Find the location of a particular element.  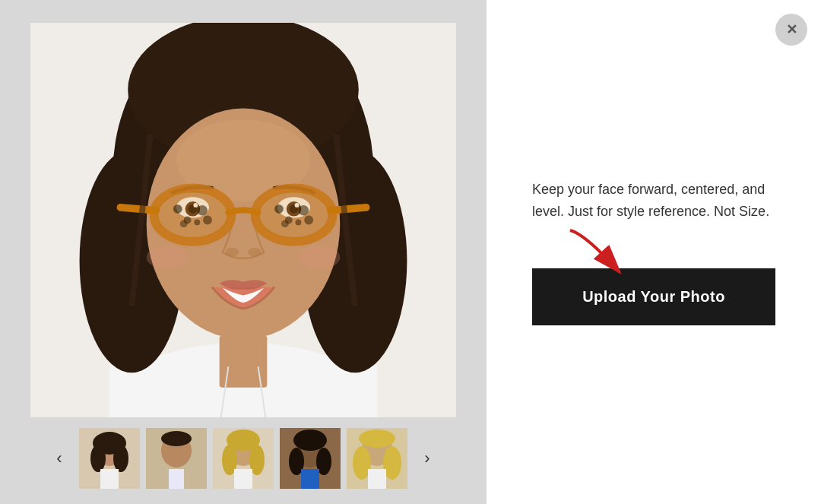

close-button: ✕ is located at coordinates (791, 30).